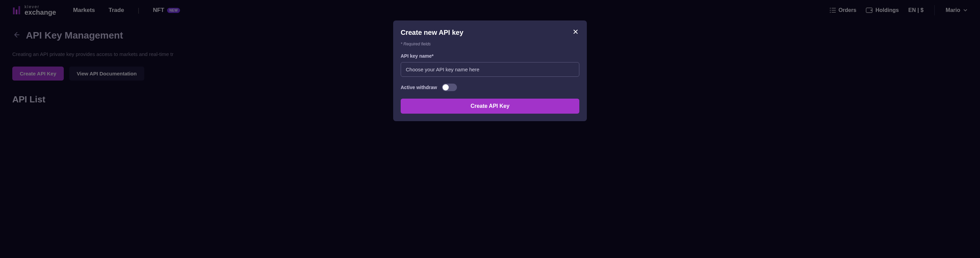  Describe the element at coordinates (490, 106) in the screenshot. I see `modal-create-button: Create API Key` at that location.